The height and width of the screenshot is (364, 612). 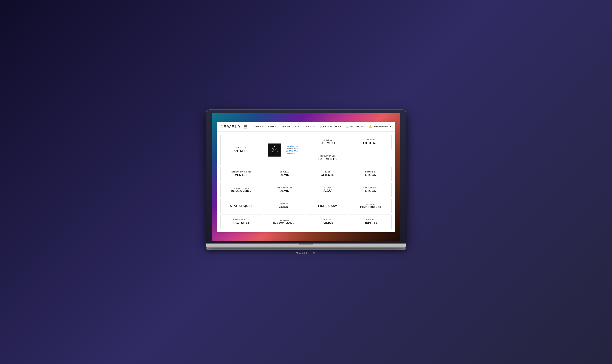 I want to click on version-text: Version 3.2.1, so click(x=293, y=154).